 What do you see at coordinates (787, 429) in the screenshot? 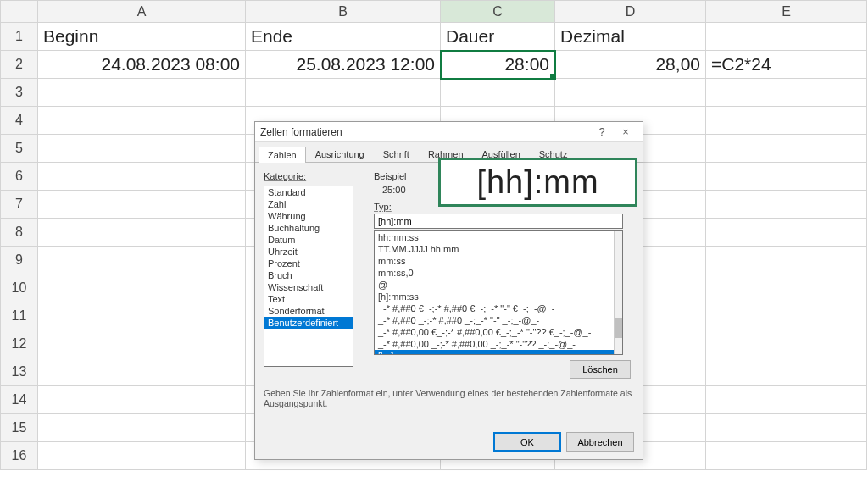
I see `cell-E15` at bounding box center [787, 429].